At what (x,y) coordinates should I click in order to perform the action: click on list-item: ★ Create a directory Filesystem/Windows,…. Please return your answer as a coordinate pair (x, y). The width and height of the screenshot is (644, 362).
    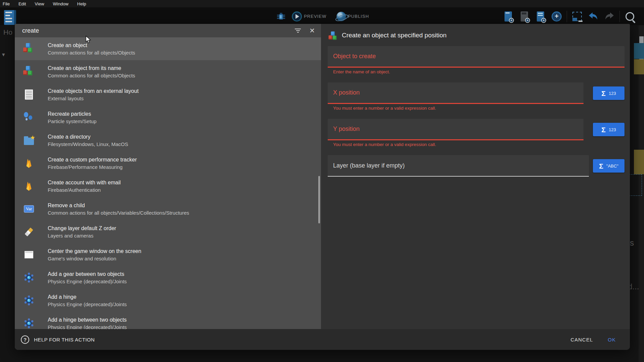
    Looking at the image, I should click on (168, 140).